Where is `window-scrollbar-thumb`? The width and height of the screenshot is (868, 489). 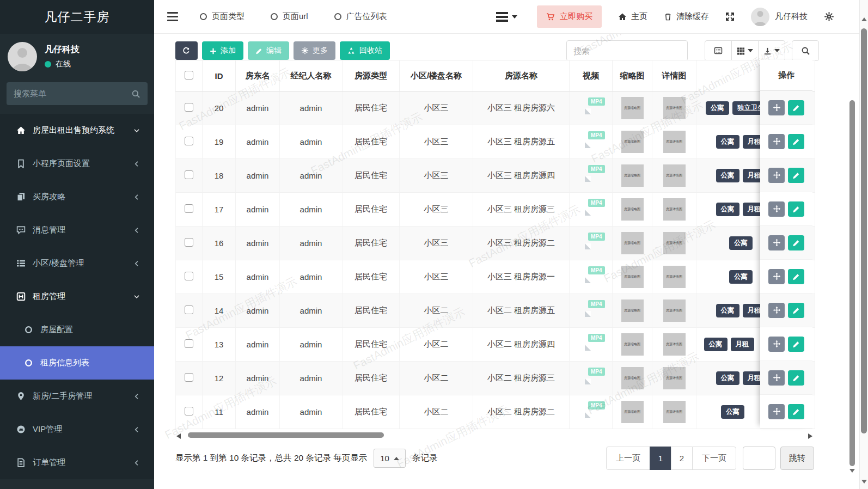
window-scrollbar-thumb is located at coordinates (864, 231).